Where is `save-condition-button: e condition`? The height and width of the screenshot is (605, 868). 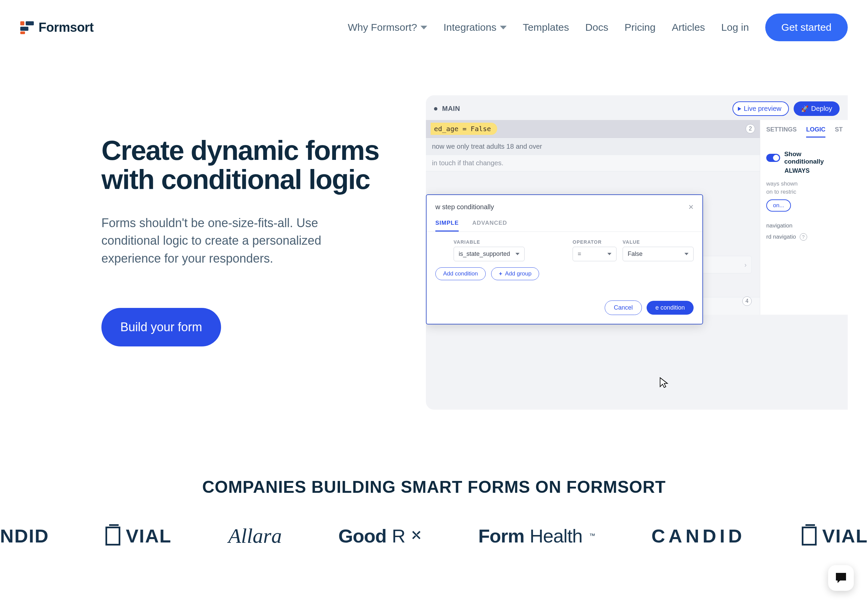
save-condition-button: e condition is located at coordinates (670, 308).